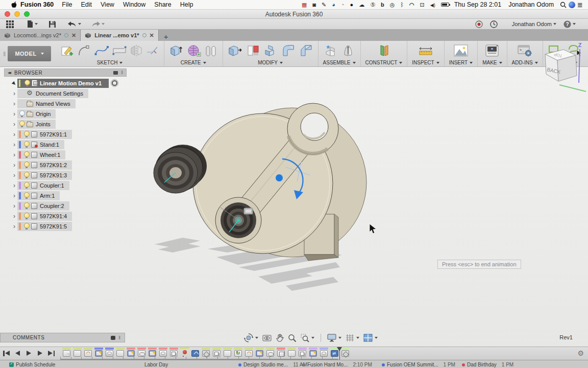  Describe the element at coordinates (292, 338) in the screenshot. I see `zoom-icon` at that location.